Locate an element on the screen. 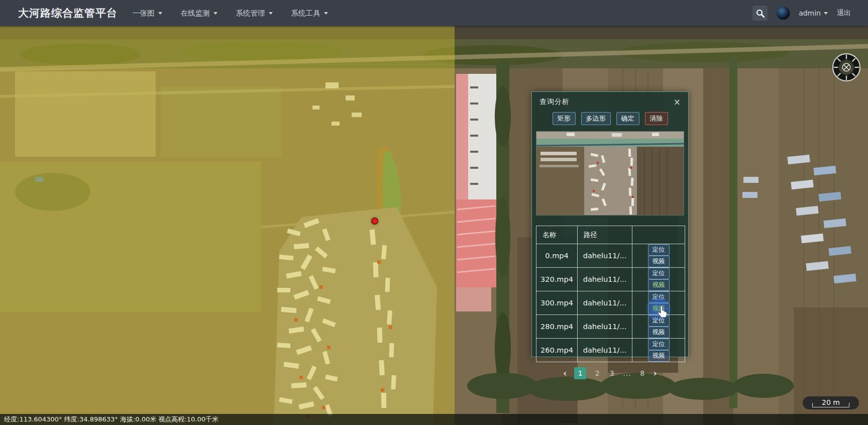 The width and height of the screenshot is (868, 425). menu-label: 在线监测 is located at coordinates (195, 13).